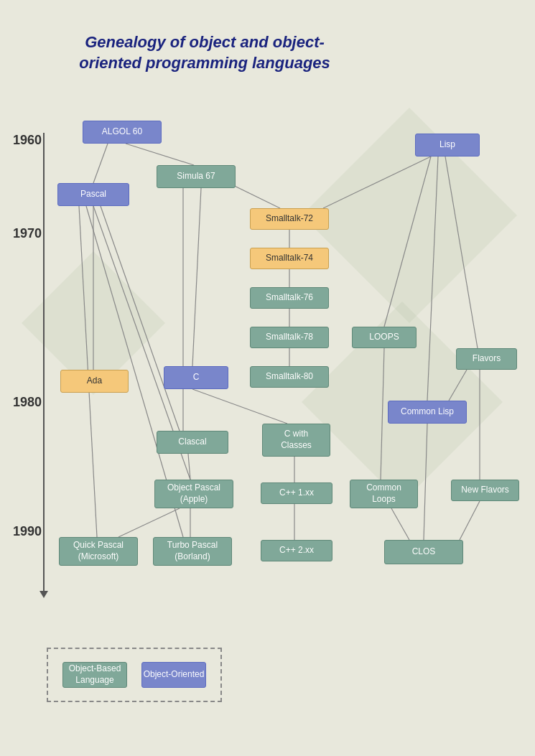 Image resolution: width=535 pixels, height=756 pixels. What do you see at coordinates (27, 234) in the screenshot?
I see `year-1970: 1970` at bounding box center [27, 234].